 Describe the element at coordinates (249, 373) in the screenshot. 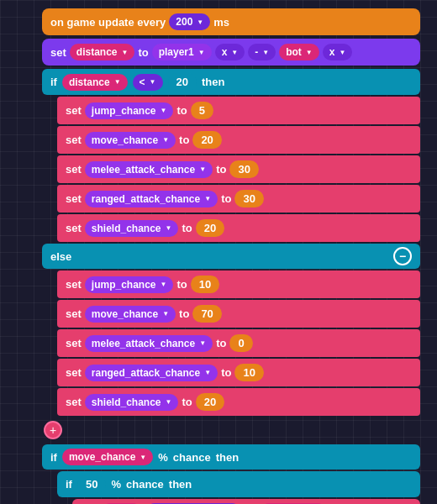

I see `else-ranged-value: 10` at that location.